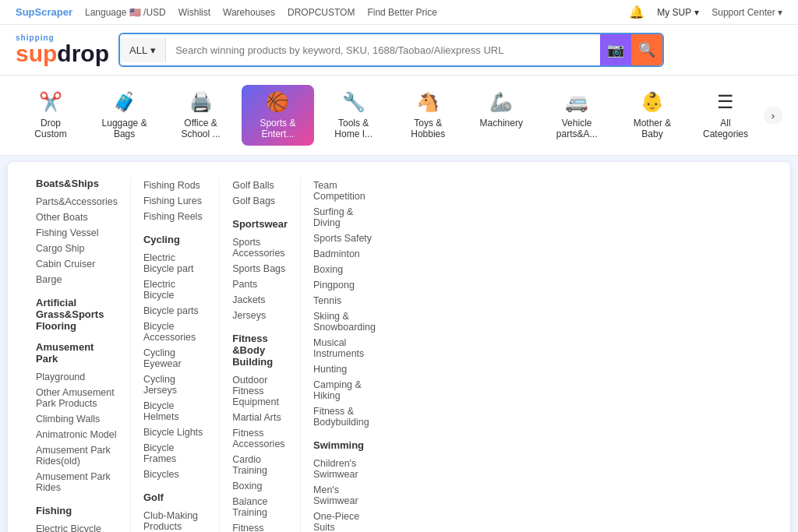 This screenshot has width=798, height=532. I want to click on menu-item: Other Boats, so click(76, 217).